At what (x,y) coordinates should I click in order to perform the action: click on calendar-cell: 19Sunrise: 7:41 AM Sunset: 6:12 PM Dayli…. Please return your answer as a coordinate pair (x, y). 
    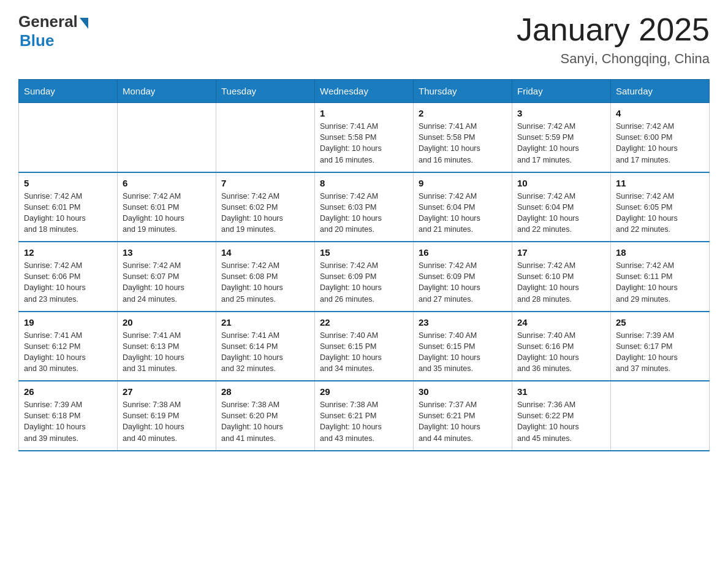
    Looking at the image, I should click on (69, 347).